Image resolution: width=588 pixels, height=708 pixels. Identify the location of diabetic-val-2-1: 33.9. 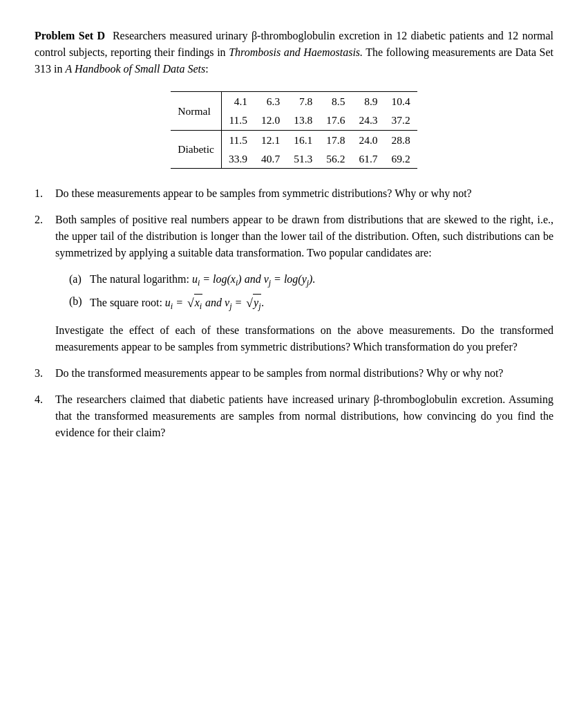
(238, 159).